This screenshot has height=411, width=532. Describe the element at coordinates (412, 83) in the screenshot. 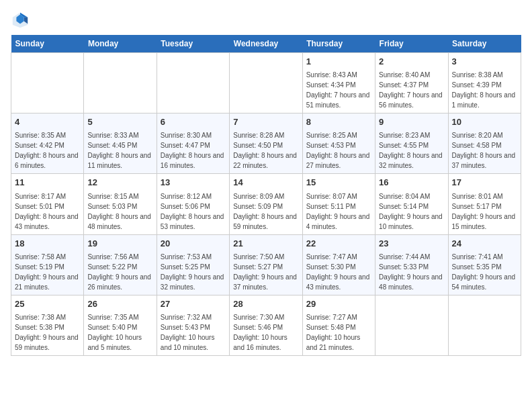

I see `calendar-cell: 2Sunrise: 8:40 AMSunset: 4:37 PMDaylight…` at that location.